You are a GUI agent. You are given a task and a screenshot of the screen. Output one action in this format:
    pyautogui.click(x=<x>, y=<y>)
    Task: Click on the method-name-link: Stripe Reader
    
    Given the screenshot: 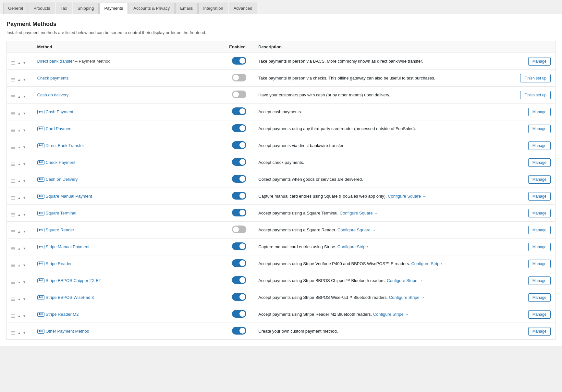 What is the action you would take?
    pyautogui.click(x=59, y=263)
    